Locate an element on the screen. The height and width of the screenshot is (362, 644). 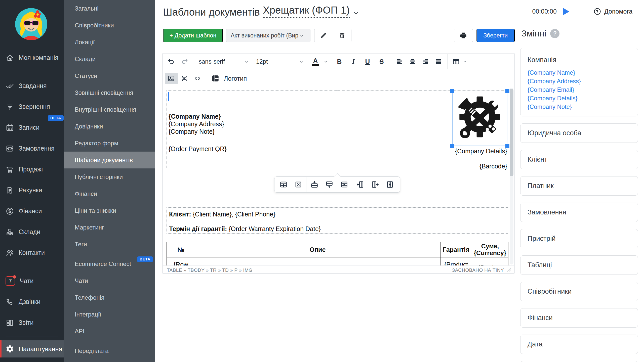
settings-item: Передплата is located at coordinates (110, 351).